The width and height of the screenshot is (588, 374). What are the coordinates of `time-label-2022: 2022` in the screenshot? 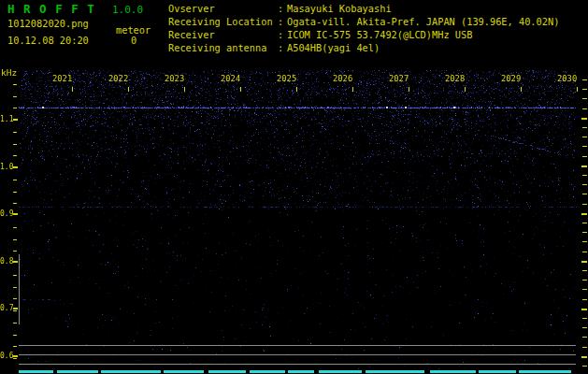 It's located at (118, 79).